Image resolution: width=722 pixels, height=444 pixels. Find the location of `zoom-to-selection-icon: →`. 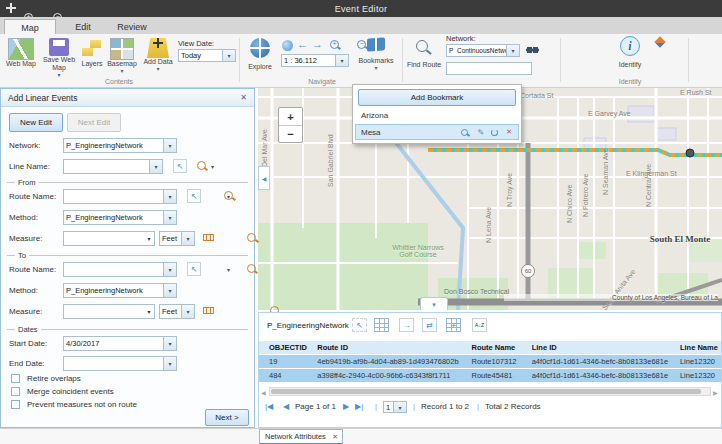

zoom-to-selection-icon: → is located at coordinates (406, 325).